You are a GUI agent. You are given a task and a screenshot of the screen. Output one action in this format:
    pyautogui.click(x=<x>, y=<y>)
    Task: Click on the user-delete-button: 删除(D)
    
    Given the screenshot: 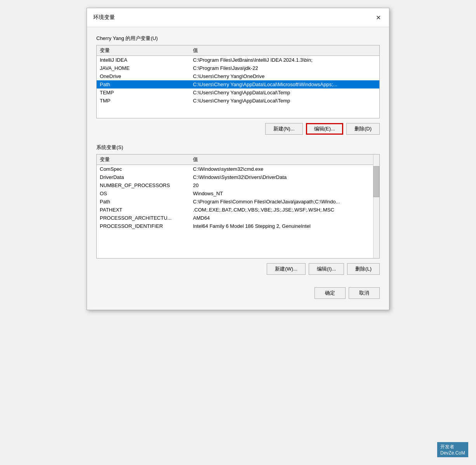 What is the action you would take?
    pyautogui.click(x=363, y=129)
    